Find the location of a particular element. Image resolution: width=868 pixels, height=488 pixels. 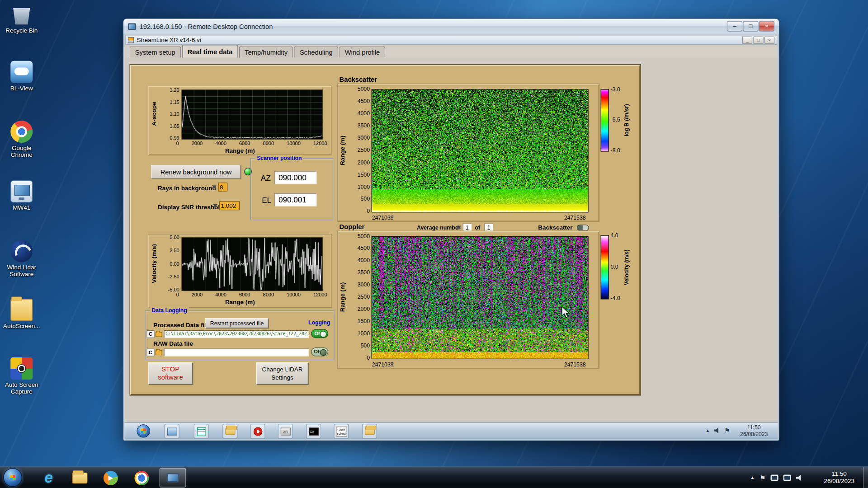

tab-temp-humidity: Temp/humidity is located at coordinates (266, 52).